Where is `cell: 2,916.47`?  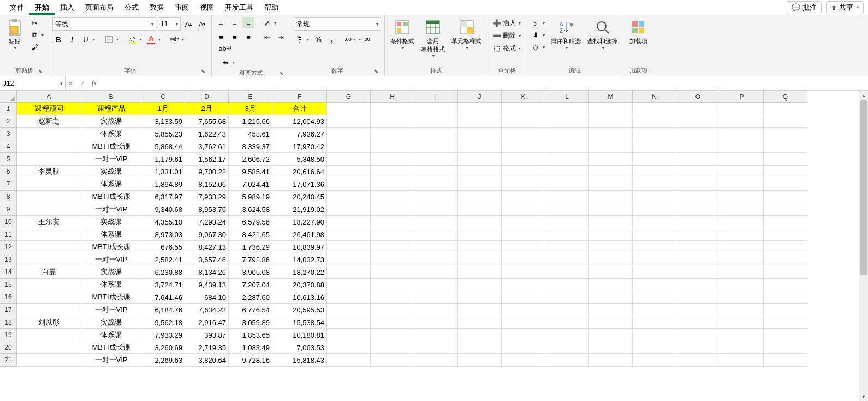 cell: 2,916.47 is located at coordinates (207, 322).